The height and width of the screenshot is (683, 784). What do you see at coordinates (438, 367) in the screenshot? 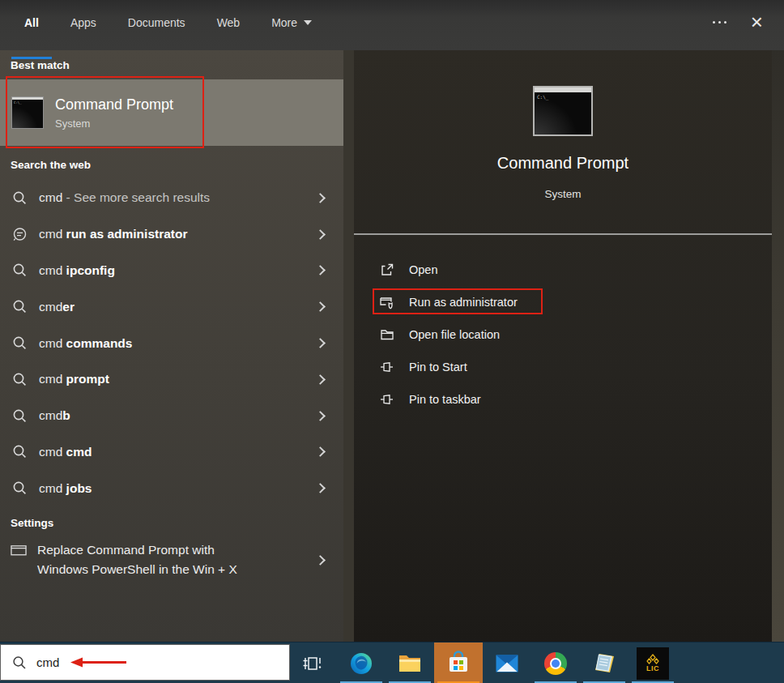
I see `action-label: Pin to Start` at bounding box center [438, 367].